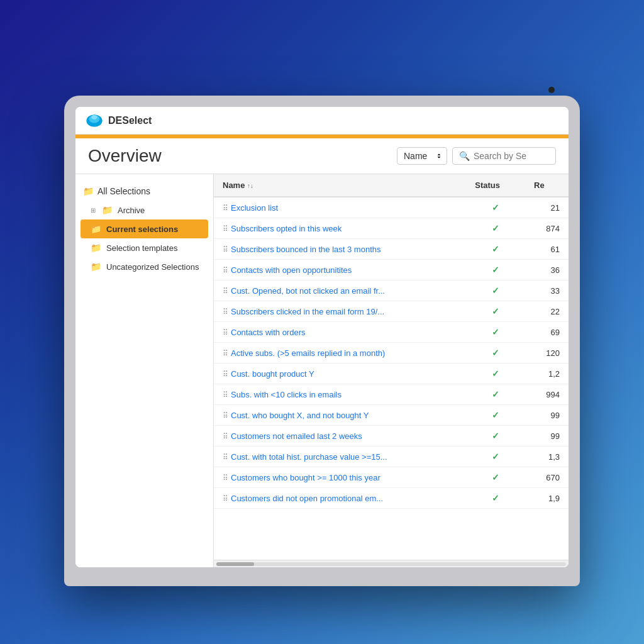 This screenshot has width=644, height=644. I want to click on table-row: ⠿Cust. bought product Y✓1,2, so click(391, 374).